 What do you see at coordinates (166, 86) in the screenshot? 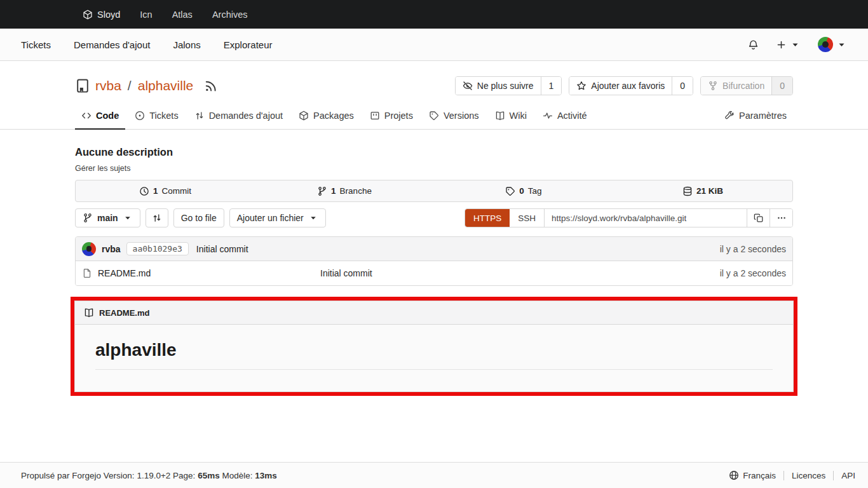
I see `repo-name-link: alphaville` at bounding box center [166, 86].